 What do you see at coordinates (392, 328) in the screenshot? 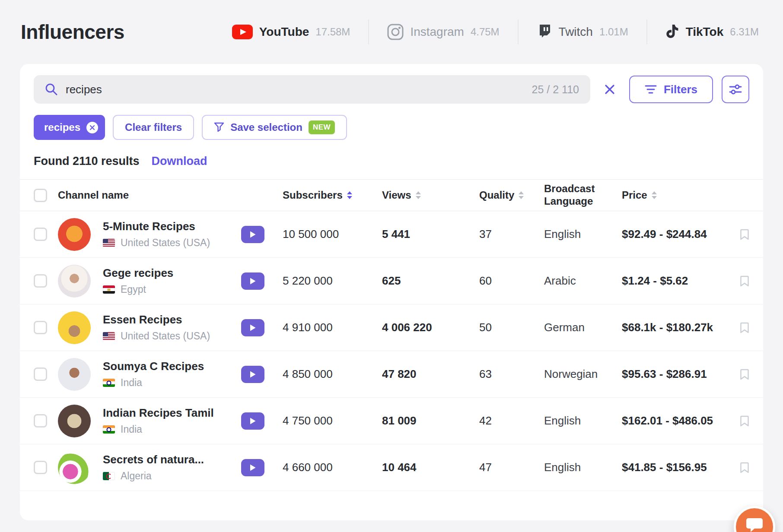
I see `table-row: Essen Recipes United States (USA) 4 910 …` at bounding box center [392, 328].